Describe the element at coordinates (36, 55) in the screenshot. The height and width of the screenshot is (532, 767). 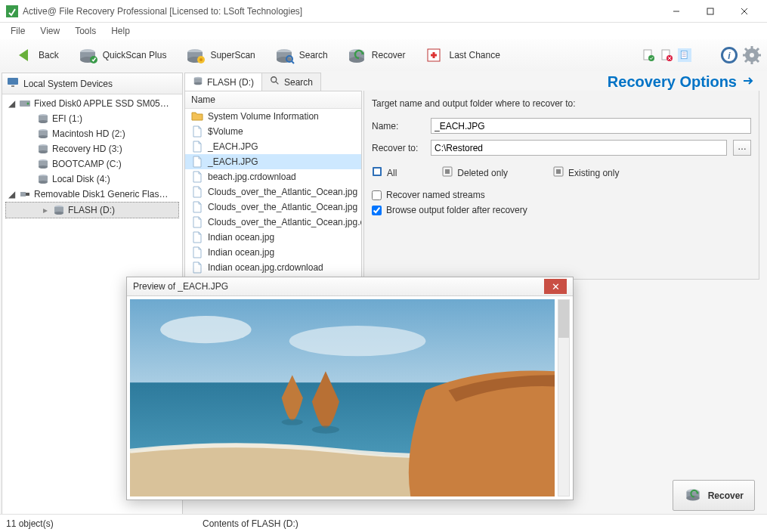
I see `back-button: Back` at that location.